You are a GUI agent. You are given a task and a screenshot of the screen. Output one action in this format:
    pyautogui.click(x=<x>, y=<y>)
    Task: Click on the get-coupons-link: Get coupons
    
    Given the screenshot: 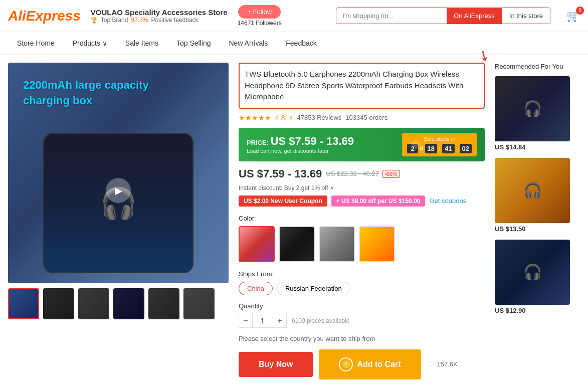 What is the action you would take?
    pyautogui.click(x=448, y=201)
    